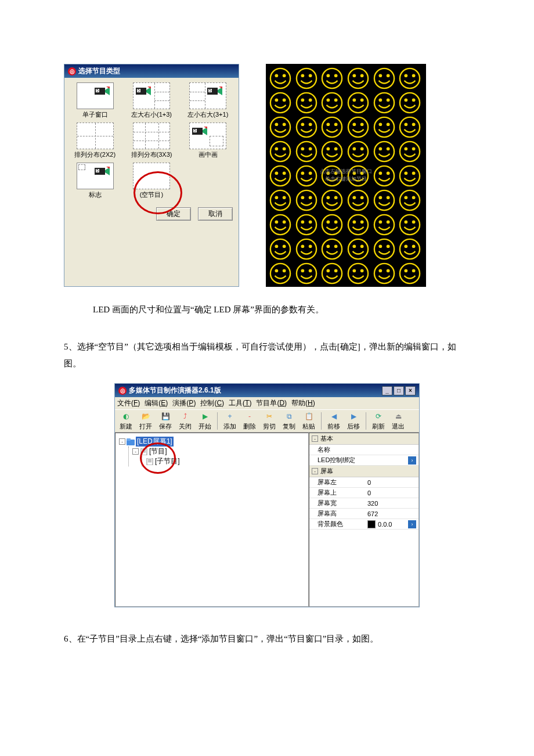  Describe the element at coordinates (151, 181) in the screenshot. I see `template-empty-program: (空节目)` at that location.